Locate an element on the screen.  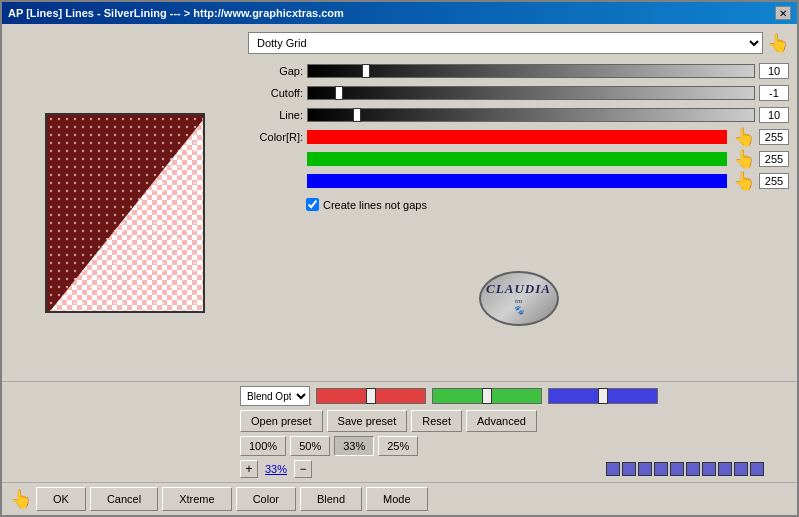
gap-slider-row: Gap: 10 is located at coordinates (518, 71).